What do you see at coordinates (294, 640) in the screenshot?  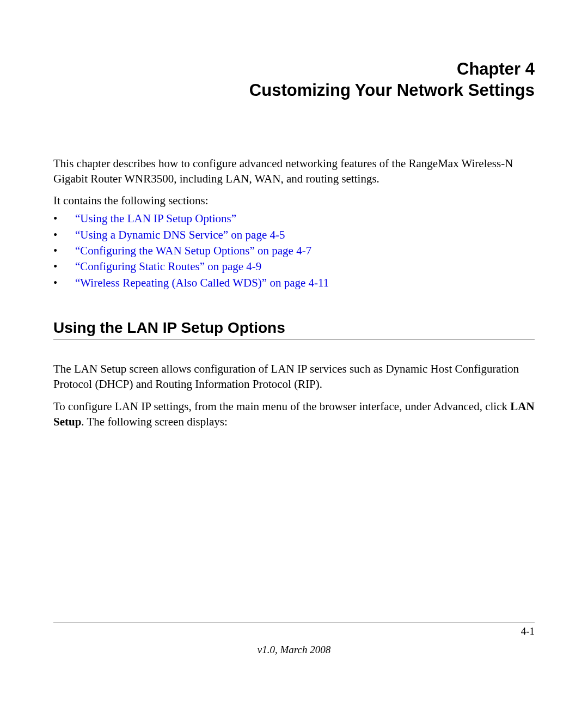 I see `page-footer: 4-1 v1.0, March 2008` at bounding box center [294, 640].